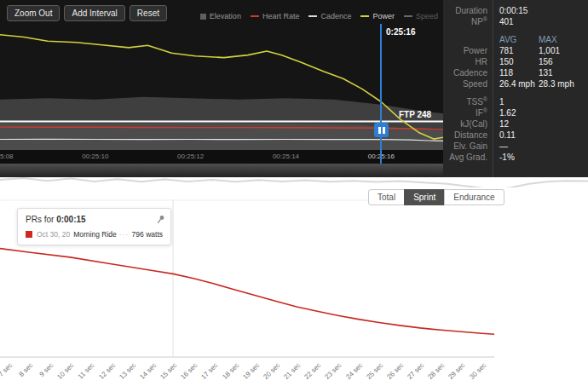 The image size is (588, 386). What do you see at coordinates (230, 372) in the screenshot?
I see `x-tick-label: 18 sec` at bounding box center [230, 372].